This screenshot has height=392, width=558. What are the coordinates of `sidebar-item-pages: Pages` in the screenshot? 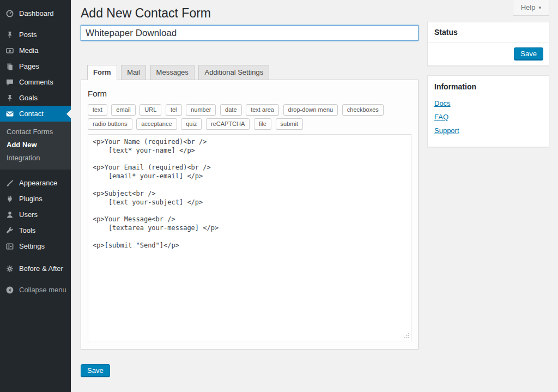 It's located at (35, 67).